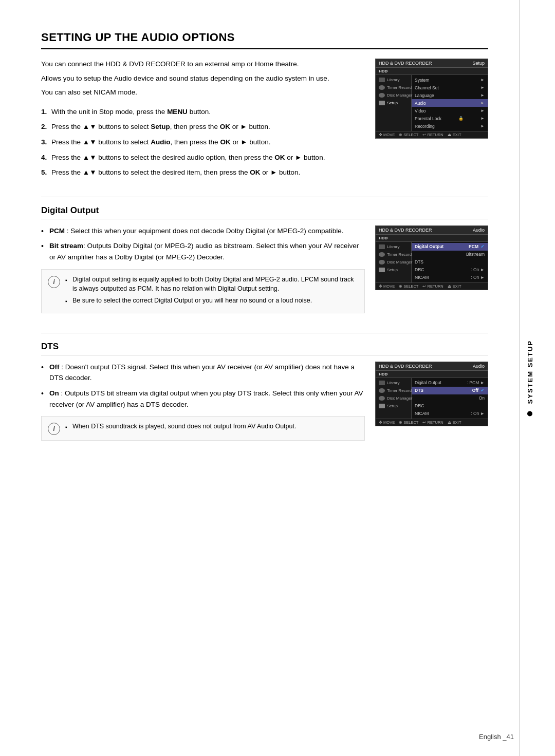 The height and width of the screenshot is (756, 555). I want to click on screen3-sidebar-library: Library, so click(394, 383).